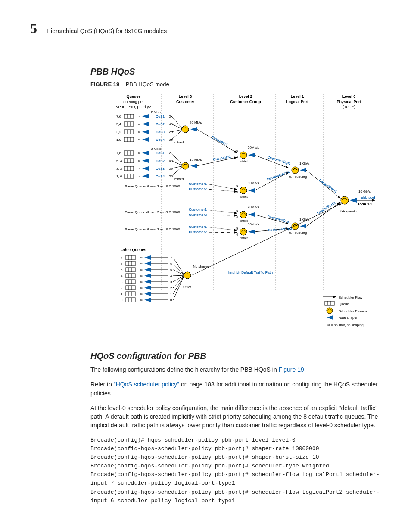 The width and height of the screenshot is (411, 532). I want to click on svg-text: 6, so click(171, 264).